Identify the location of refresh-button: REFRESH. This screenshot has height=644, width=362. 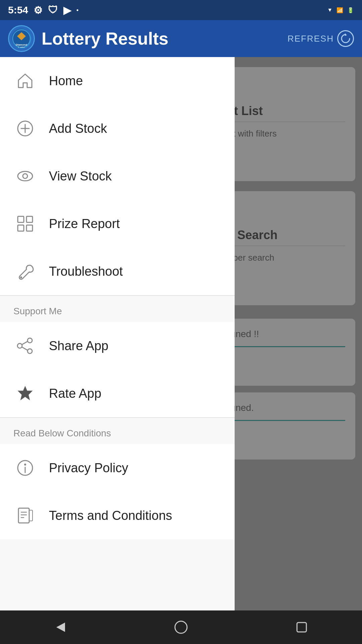
(321, 39).